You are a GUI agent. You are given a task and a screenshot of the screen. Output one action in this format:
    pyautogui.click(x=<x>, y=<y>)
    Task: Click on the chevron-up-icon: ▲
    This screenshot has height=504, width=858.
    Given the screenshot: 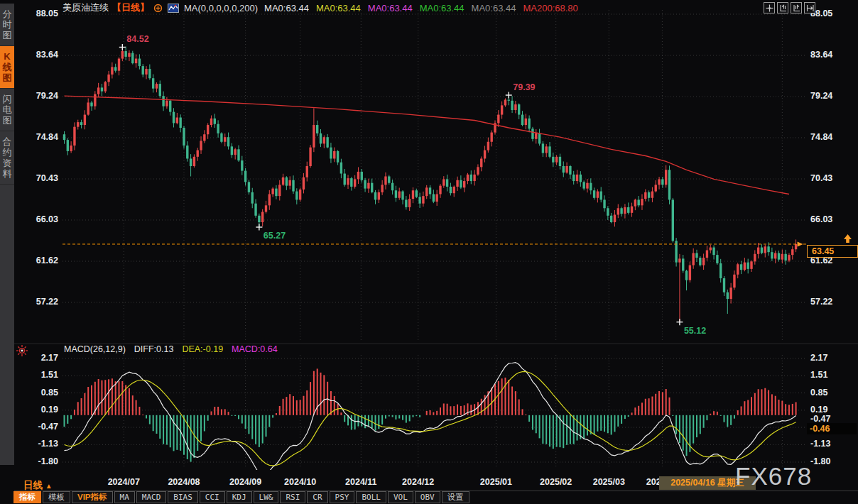 What is the action you would take?
    pyautogui.click(x=49, y=486)
    